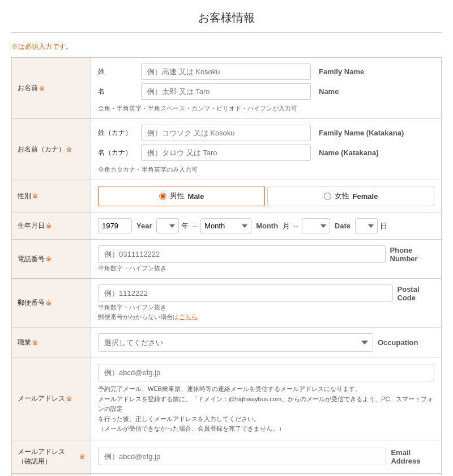  I want to click on family-name-label: 姓, so click(118, 71).